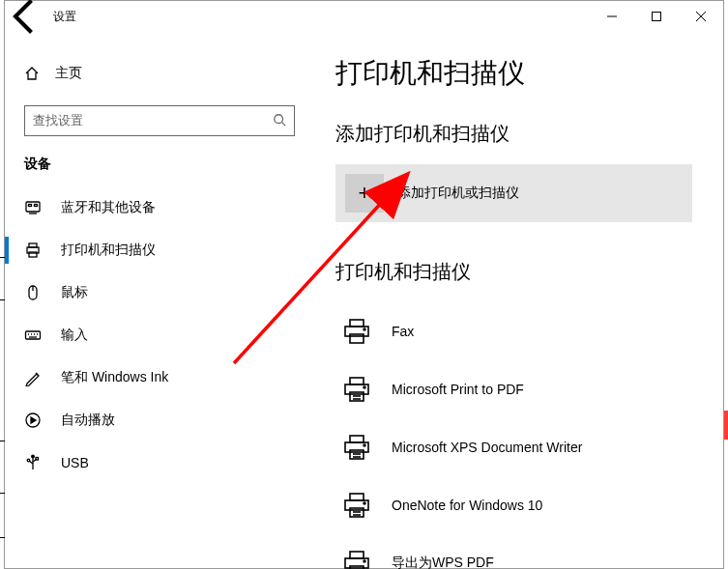  Describe the element at coordinates (75, 463) in the screenshot. I see `sidebar-item-label: USB` at that location.